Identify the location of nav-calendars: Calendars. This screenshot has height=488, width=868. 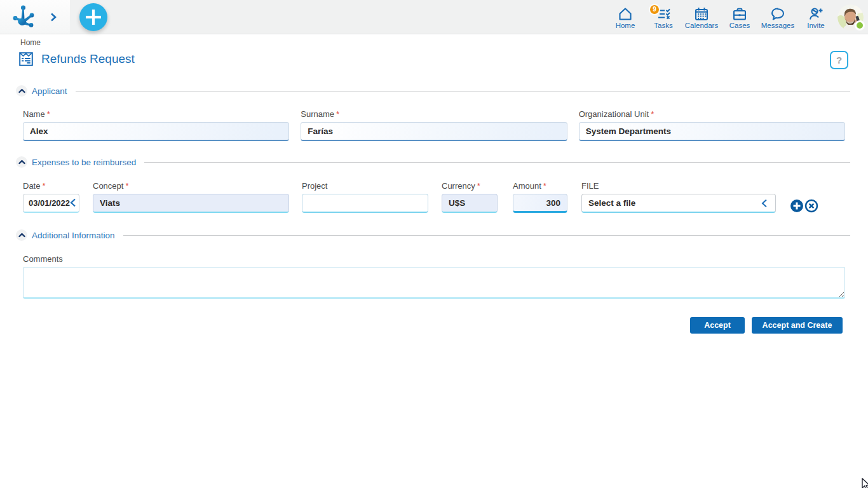
(702, 17).